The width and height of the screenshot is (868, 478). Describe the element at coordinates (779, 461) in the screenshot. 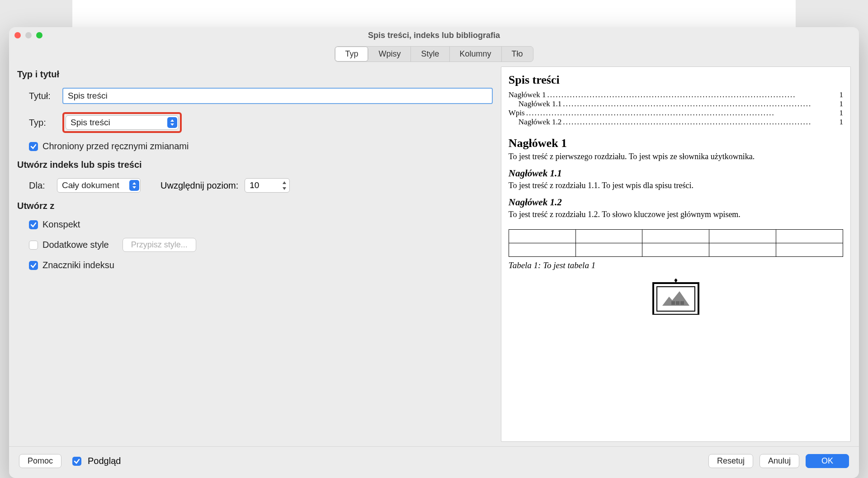

I see `cancel-button: Anuluj` at that location.